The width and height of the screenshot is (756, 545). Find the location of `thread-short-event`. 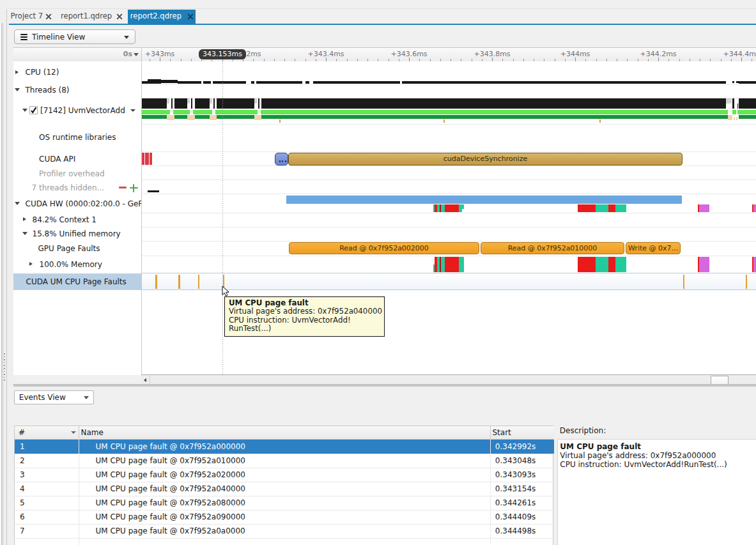

thread-short-event is located at coordinates (738, 106).